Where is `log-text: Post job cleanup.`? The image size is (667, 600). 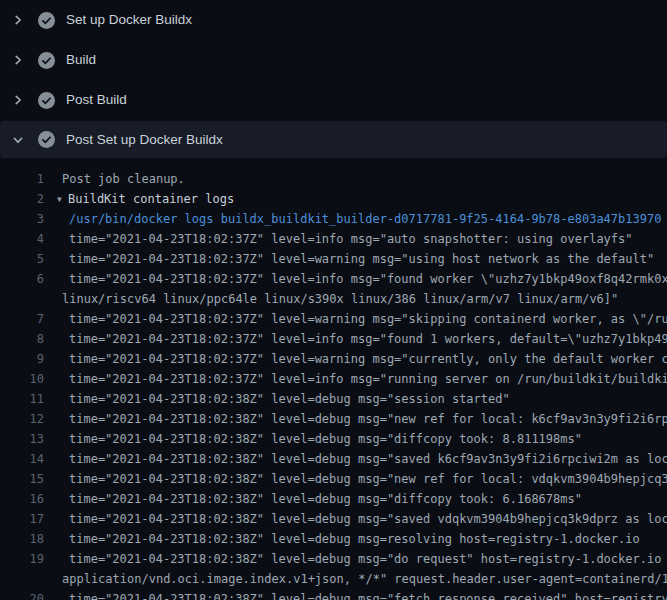
log-text: Post job cleanup. is located at coordinates (114, 179).